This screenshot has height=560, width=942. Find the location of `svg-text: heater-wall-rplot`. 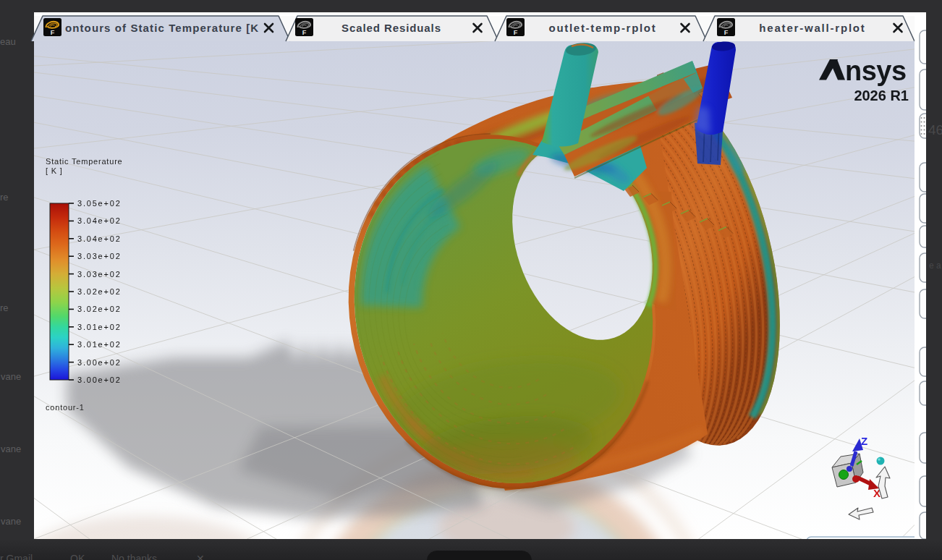

svg-text: heater-wall-rplot is located at coordinates (812, 27).